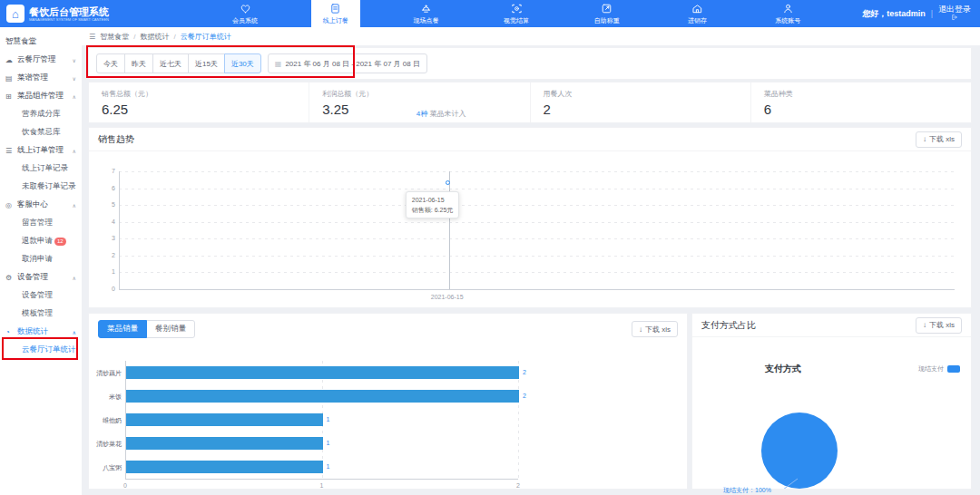 This screenshot has width=980, height=495. What do you see at coordinates (697, 14) in the screenshot?
I see `nav-item-进销存: 进销存` at bounding box center [697, 14].